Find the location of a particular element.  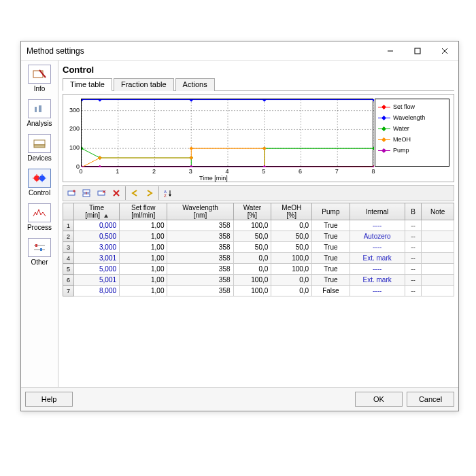

nav-info: Info is located at coordinates (39, 79).